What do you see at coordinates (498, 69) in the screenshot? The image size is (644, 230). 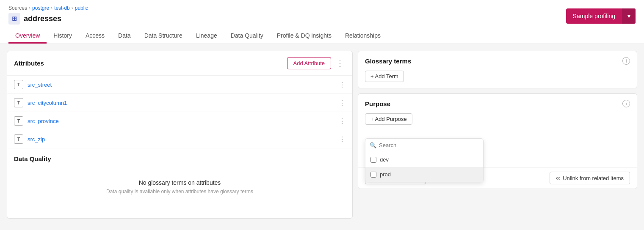 I see `glossary-section: Glossary terms i + Add Term` at bounding box center [498, 69].